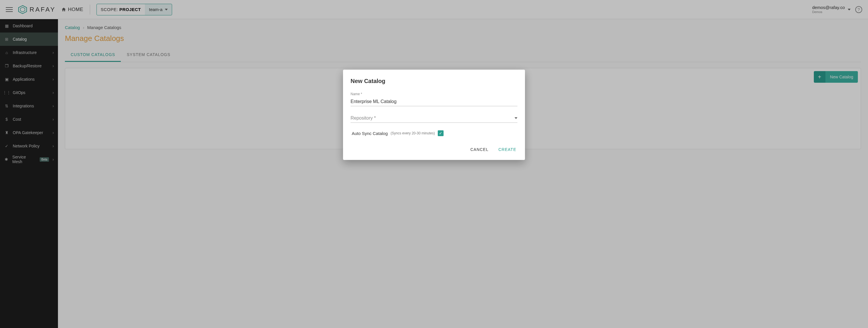  Describe the element at coordinates (434, 149) in the screenshot. I see `modal-actions: CANCEL CREATE` at that location.